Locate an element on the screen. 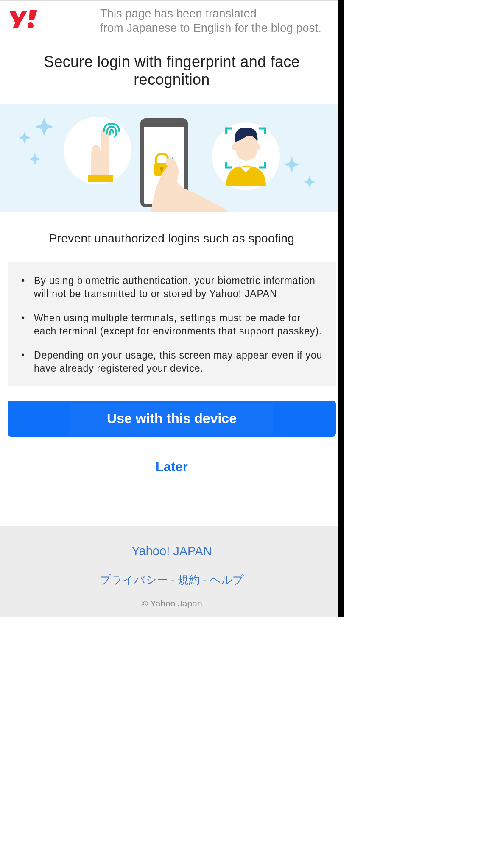  info-bullet: By using biometric authentication, your … is located at coordinates (172, 287).